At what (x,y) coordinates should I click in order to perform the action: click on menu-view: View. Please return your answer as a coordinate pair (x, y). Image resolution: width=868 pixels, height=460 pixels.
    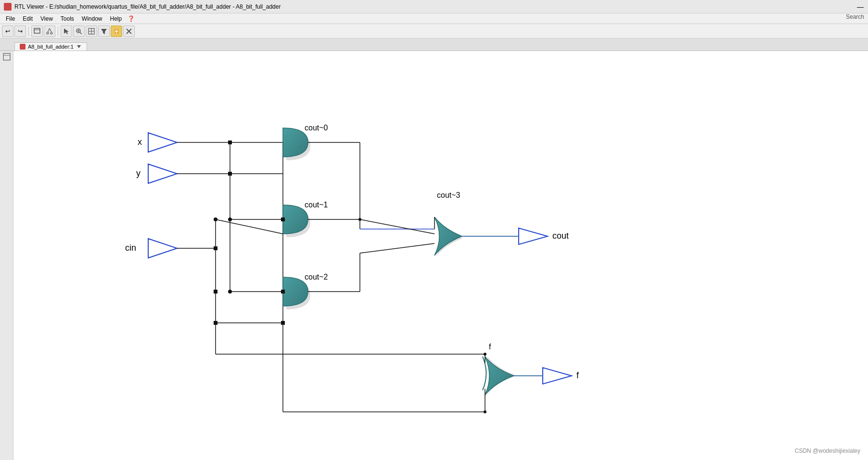
    Looking at the image, I should click on (47, 19).